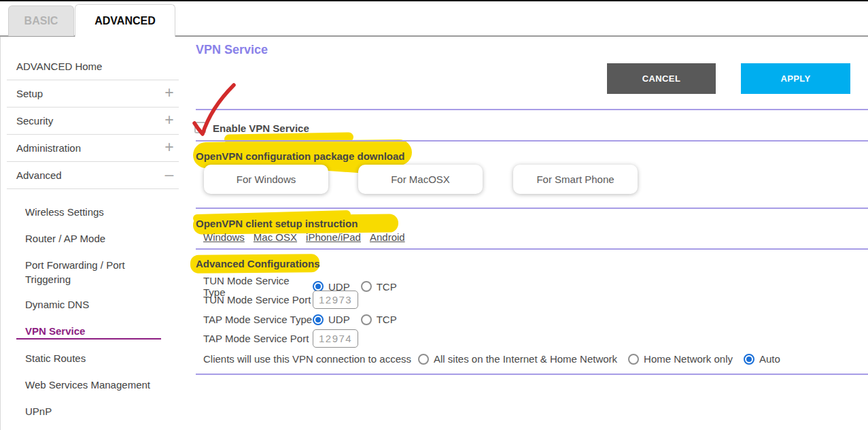 This screenshot has height=430, width=868. I want to click on link-mac-osx: Mac OSX, so click(275, 237).